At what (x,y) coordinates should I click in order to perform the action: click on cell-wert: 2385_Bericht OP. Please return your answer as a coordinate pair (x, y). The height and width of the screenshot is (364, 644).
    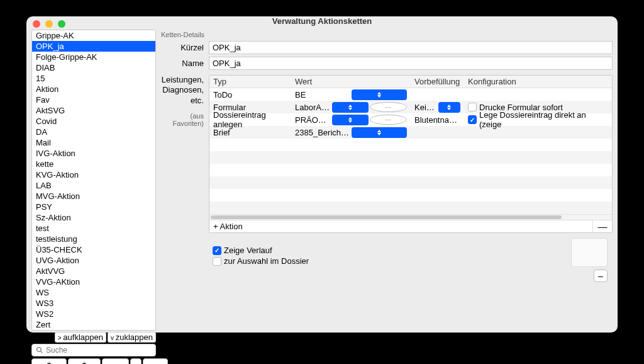
    Looking at the image, I should click on (351, 132).